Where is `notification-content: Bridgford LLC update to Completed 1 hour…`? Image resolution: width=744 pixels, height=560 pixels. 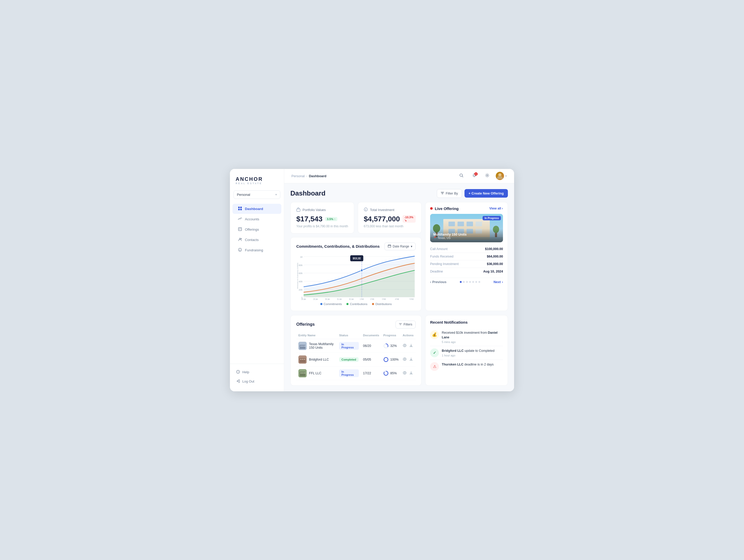 notification-content: Bridgford LLC update to Completed 1 hour… is located at coordinates (472, 352).